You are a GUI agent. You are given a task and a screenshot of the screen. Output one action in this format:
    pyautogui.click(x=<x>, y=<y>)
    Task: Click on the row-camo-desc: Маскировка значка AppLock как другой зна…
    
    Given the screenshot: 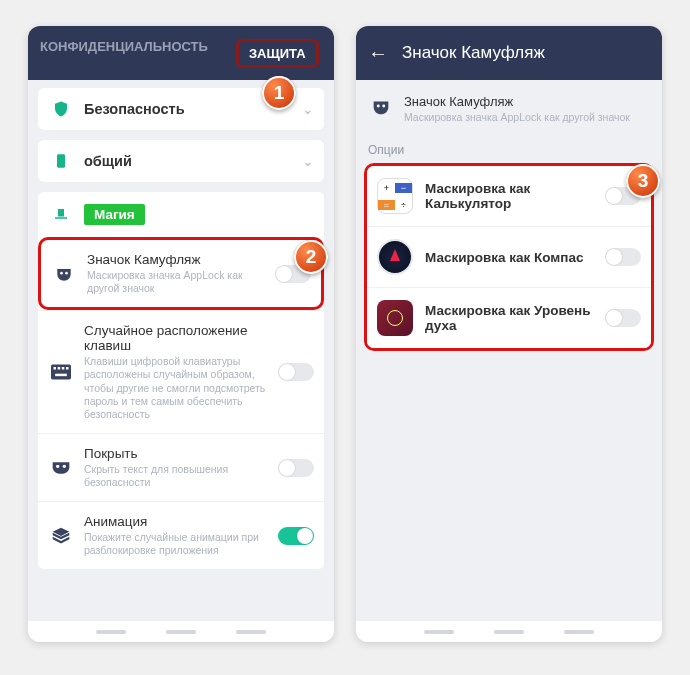 What is the action you would take?
    pyautogui.click(x=178, y=282)
    